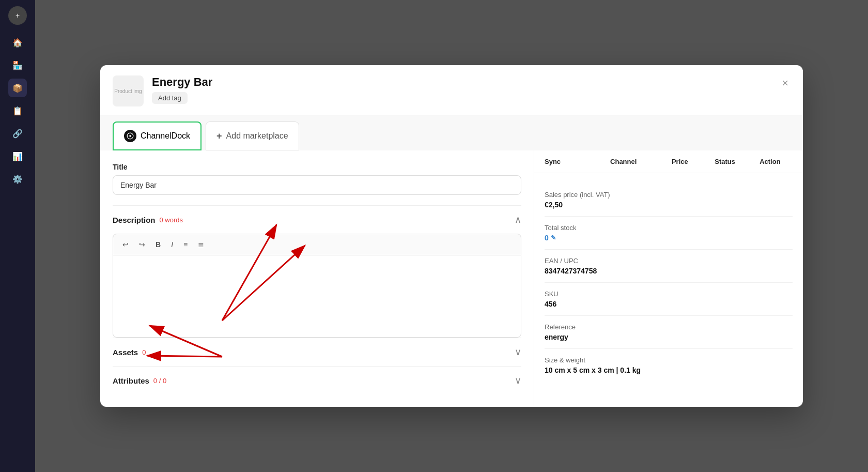  Describe the element at coordinates (669, 360) in the screenshot. I see `size-weight-label: Size & weight` at that location.